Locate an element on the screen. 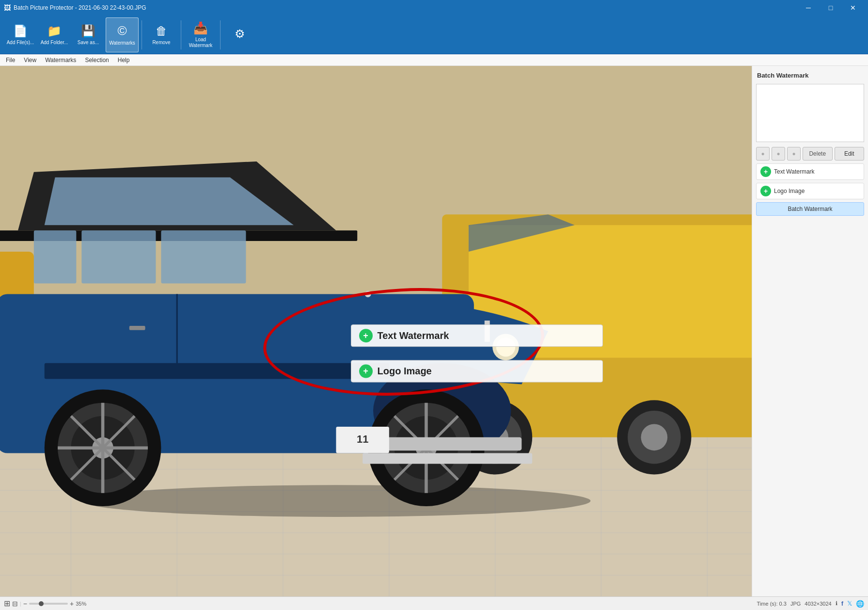  text-wm-overlay-label: Text Watermark is located at coordinates (413, 336).